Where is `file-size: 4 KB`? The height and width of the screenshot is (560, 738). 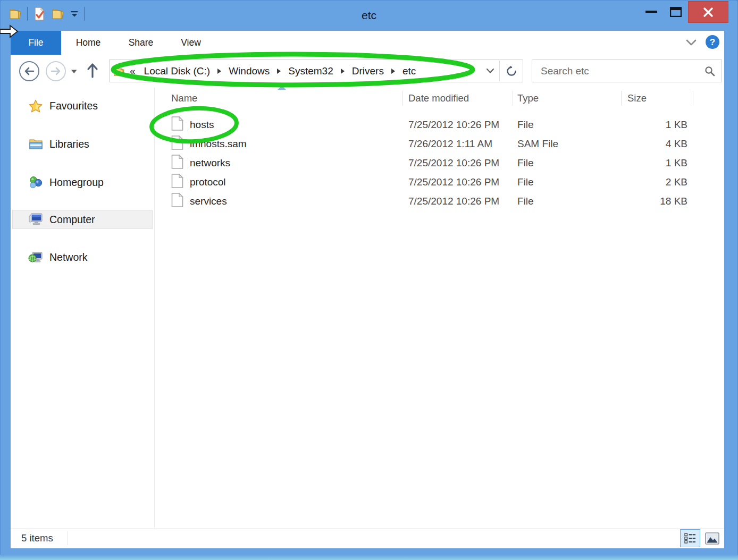
file-size: 4 KB is located at coordinates (654, 144).